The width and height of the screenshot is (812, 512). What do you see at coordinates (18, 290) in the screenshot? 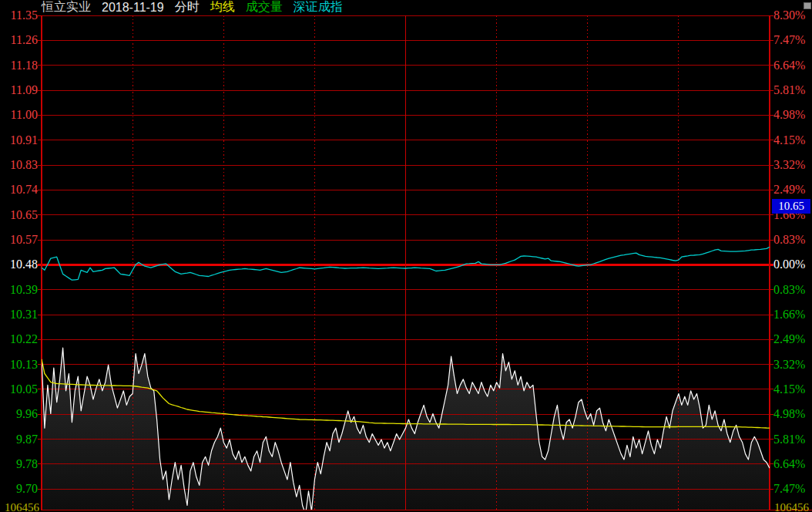
I see `left-axis-label: 10.39` at bounding box center [18, 290].